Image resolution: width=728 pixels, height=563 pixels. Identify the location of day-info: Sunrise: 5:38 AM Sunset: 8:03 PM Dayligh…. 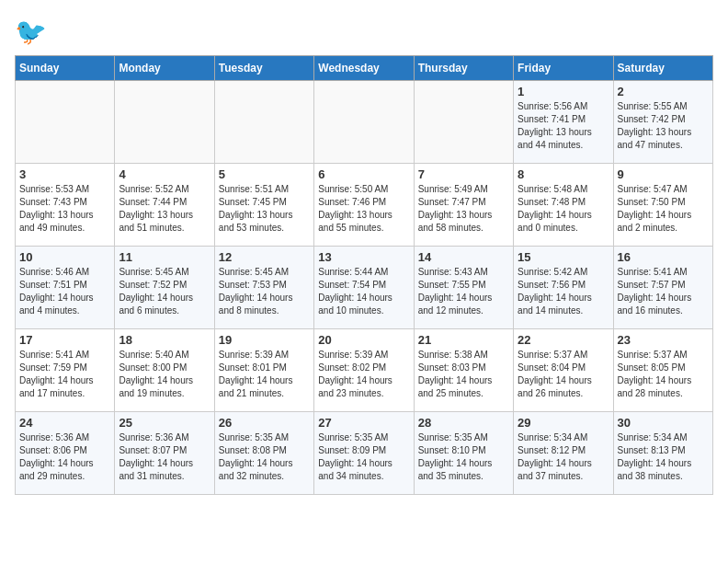
(463, 374).